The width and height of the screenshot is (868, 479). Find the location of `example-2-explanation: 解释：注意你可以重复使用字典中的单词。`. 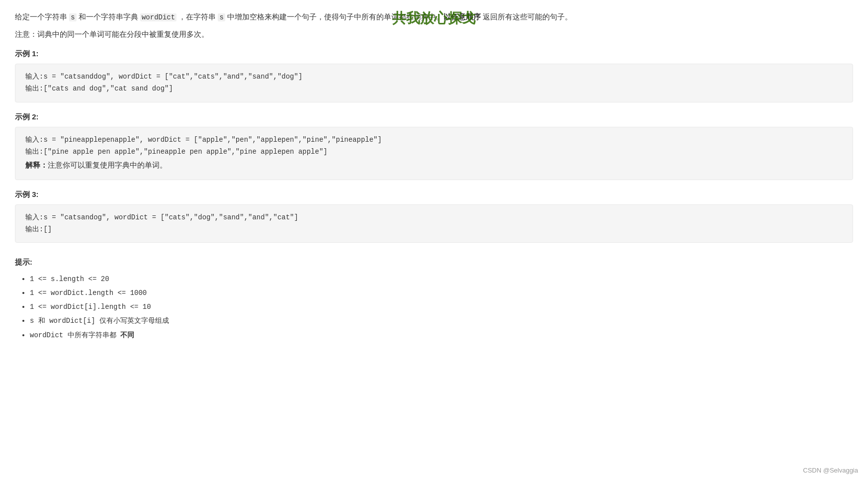

example-2-explanation: 解释：注意你可以重复使用字典中的单词。 is located at coordinates (434, 166).